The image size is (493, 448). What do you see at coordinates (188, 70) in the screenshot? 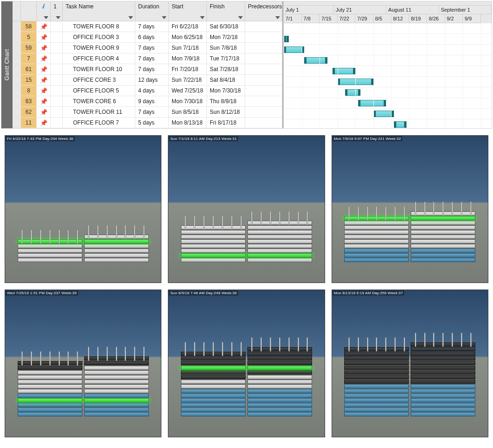
I see `start-cell: Fri 7/20/18` at bounding box center [188, 70].